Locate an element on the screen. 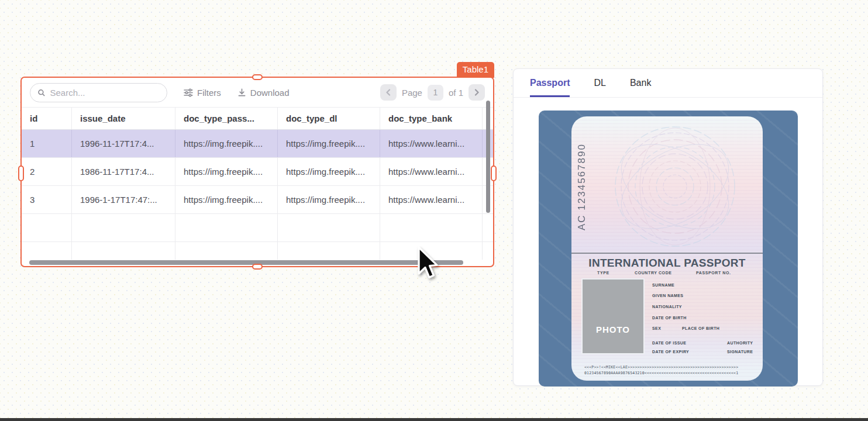  bottom-edge-bar is located at coordinates (434, 420).